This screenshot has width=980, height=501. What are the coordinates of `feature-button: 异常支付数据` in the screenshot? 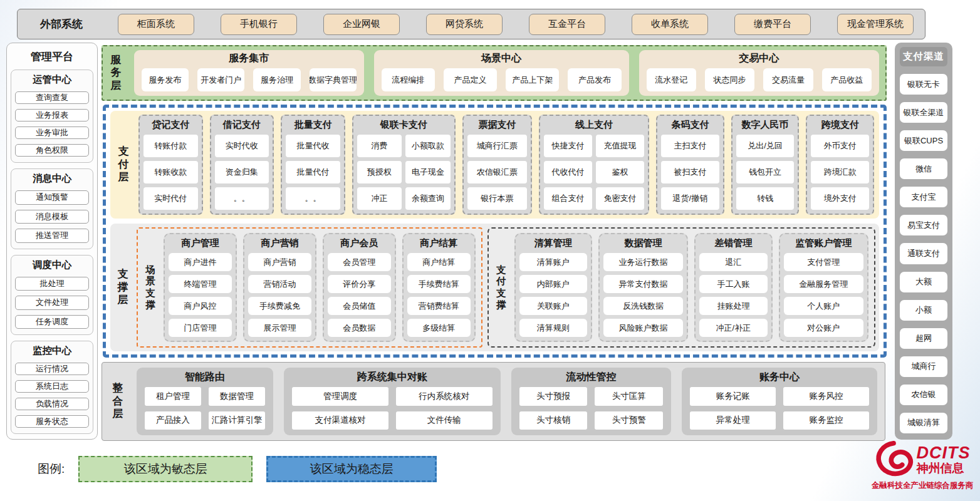 It's located at (644, 284).